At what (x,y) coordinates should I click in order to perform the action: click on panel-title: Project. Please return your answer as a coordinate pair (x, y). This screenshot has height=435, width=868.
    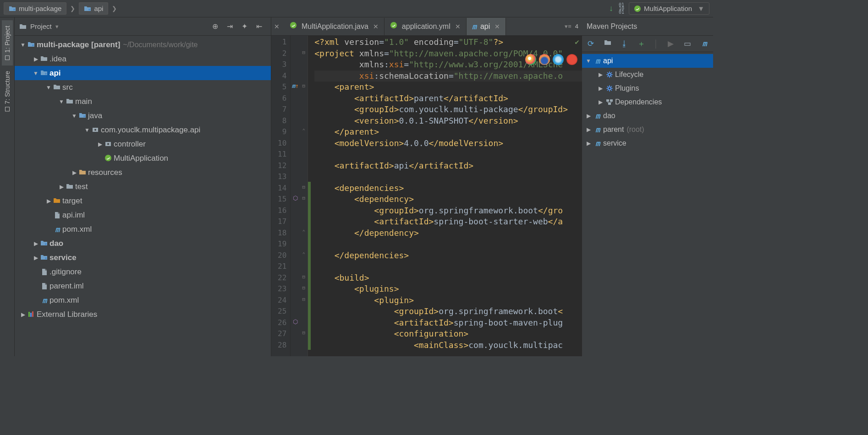
    Looking at the image, I should click on (41, 27).